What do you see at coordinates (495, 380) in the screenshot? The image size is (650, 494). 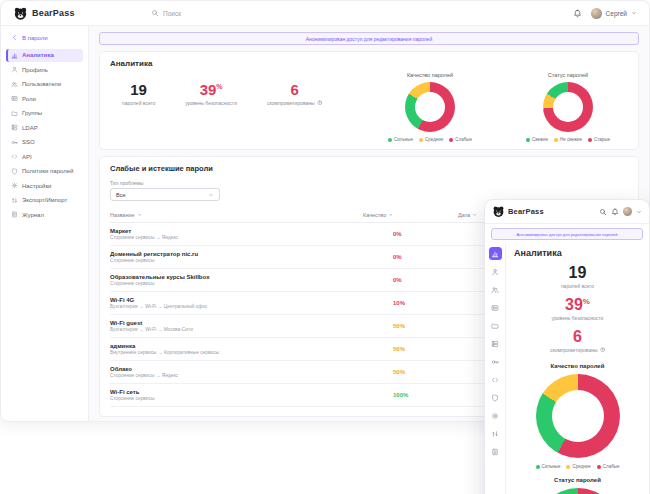 I see `code-icon` at bounding box center [495, 380].